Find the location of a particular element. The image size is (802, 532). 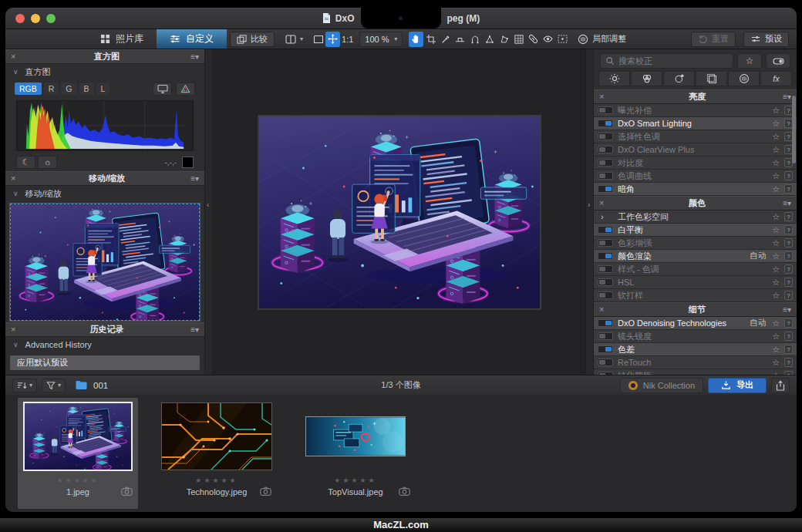

titlebar: DxO peg (M) is located at coordinates (401, 19).